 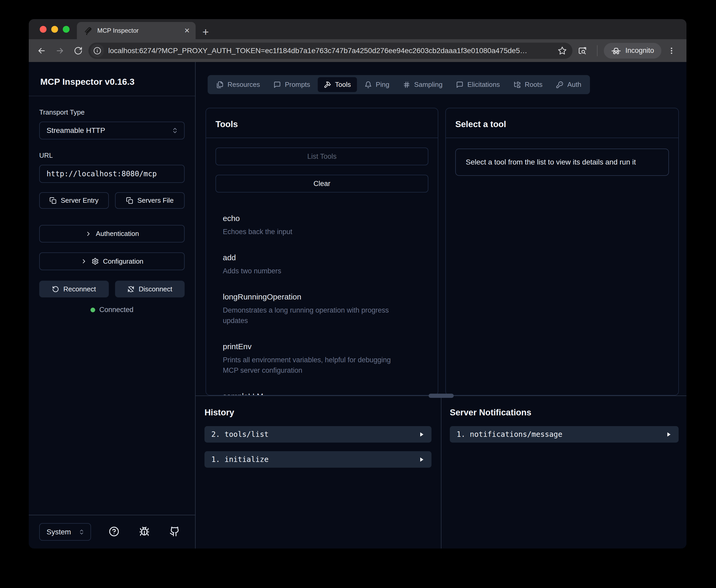 What do you see at coordinates (80, 289) in the screenshot?
I see `reconnect-label: Reconnect` at bounding box center [80, 289].